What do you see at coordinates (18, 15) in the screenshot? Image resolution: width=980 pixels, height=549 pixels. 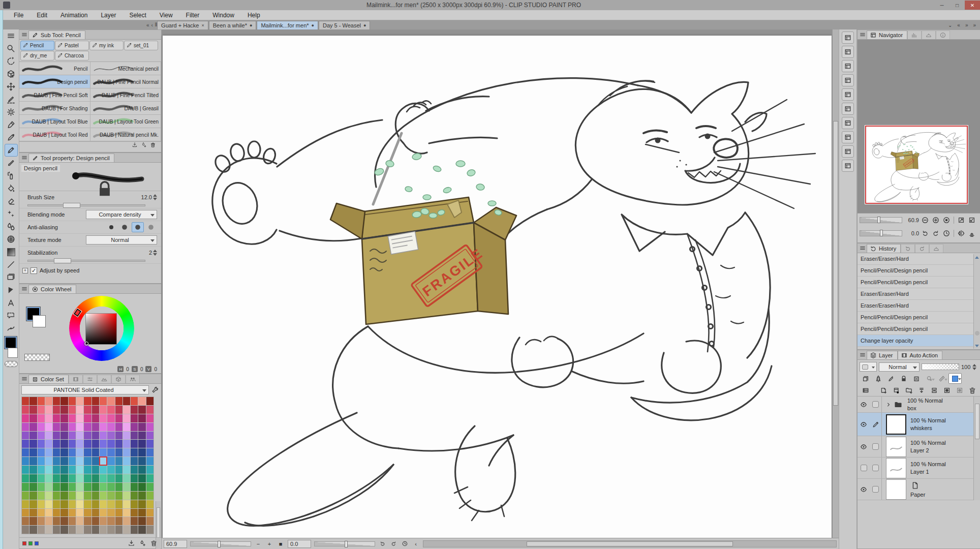 I see `menu-file: File` at bounding box center [18, 15].